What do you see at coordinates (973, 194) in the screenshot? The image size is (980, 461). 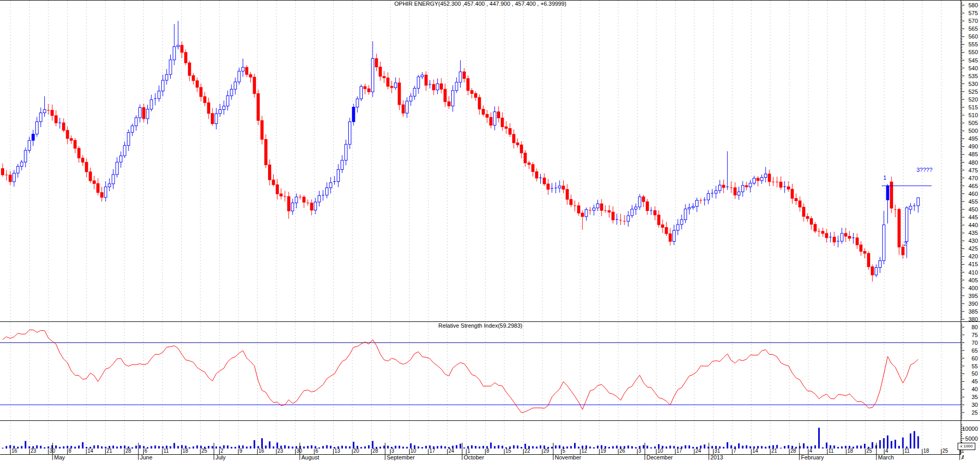 I see `svg-text: 460` at bounding box center [973, 194].